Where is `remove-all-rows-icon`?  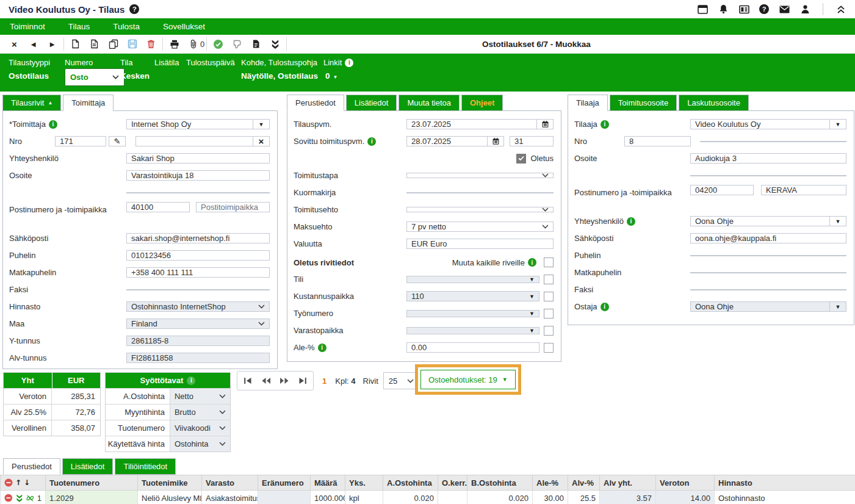 remove-all-rows-icon is located at coordinates (9, 483).